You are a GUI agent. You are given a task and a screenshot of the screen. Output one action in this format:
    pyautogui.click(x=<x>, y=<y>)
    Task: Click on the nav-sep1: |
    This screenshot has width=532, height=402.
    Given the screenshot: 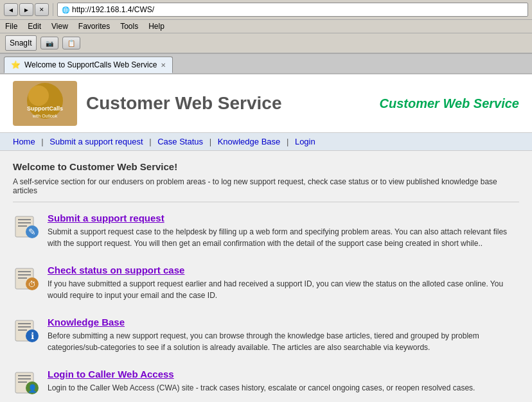 What is the action you would take?
    pyautogui.click(x=42, y=141)
    